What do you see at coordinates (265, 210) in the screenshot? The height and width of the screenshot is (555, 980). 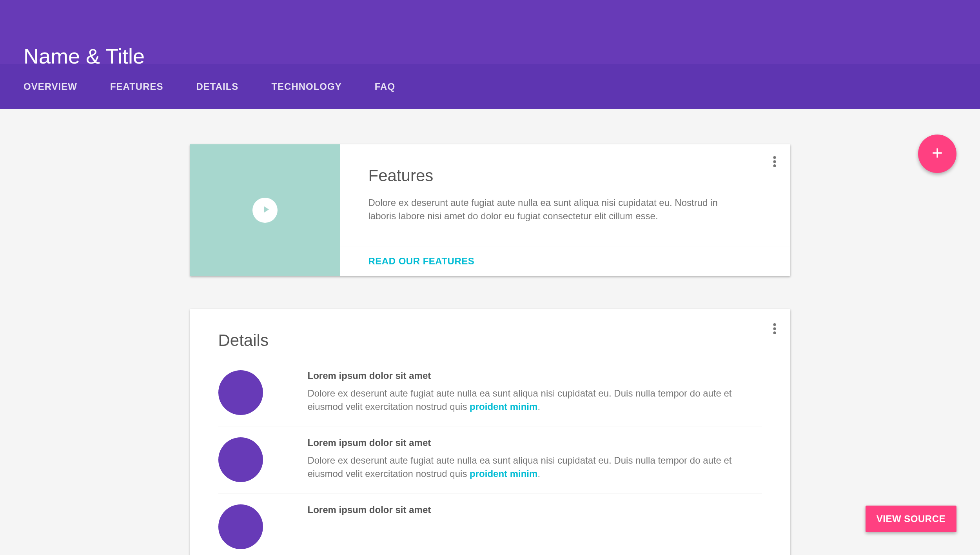 I see `play-button` at bounding box center [265, 210].